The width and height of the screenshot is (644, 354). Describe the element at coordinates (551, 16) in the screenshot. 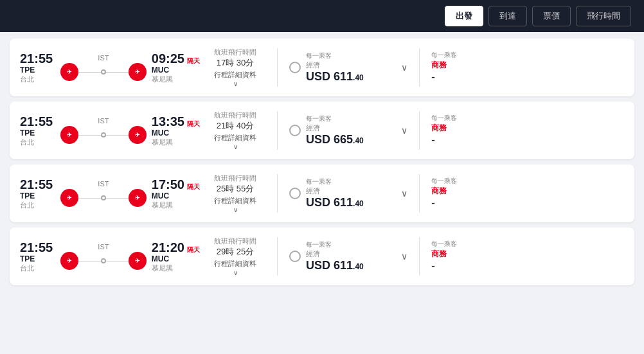

I see `sort-price-button: 票價` at that location.